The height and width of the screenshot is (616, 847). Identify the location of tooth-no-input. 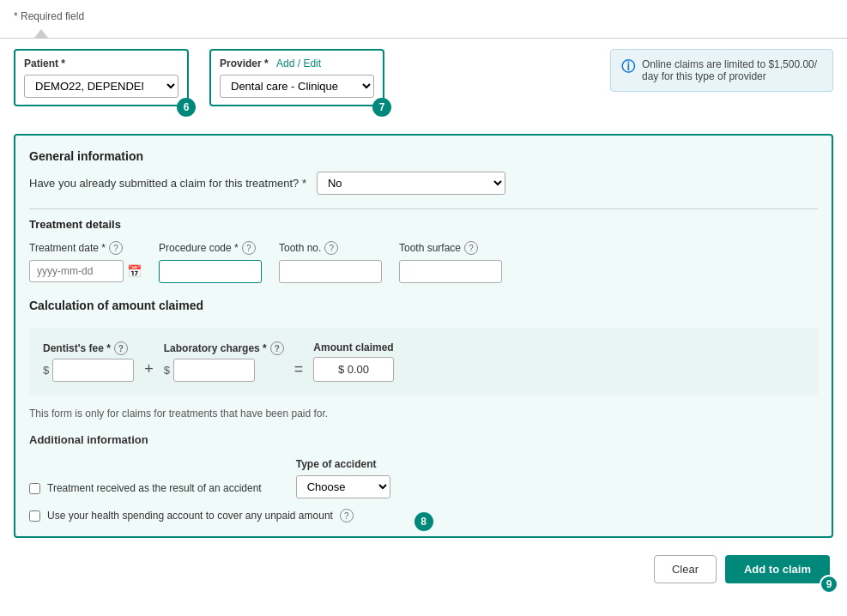
(330, 271).